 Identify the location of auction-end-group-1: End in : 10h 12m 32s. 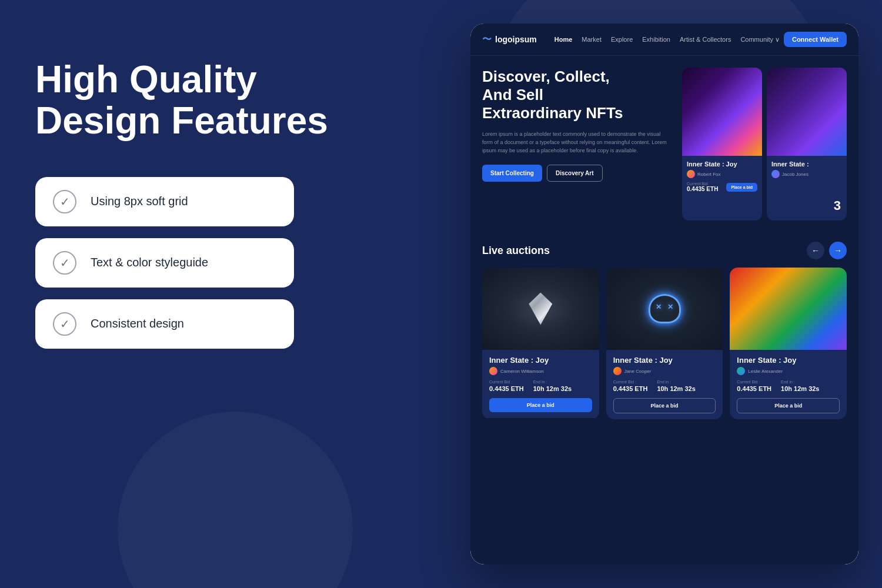
(553, 386).